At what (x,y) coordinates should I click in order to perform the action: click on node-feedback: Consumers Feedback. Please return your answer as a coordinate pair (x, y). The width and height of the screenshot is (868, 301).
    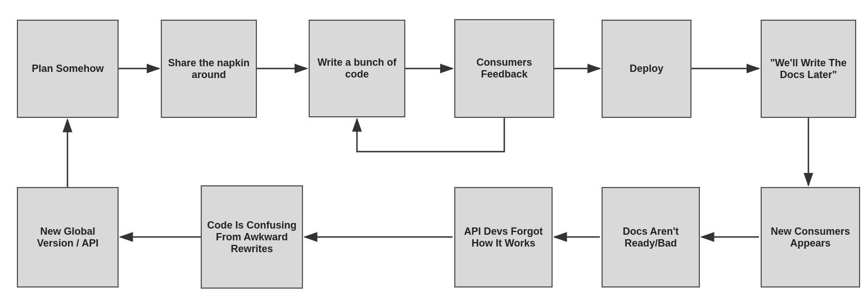
    Looking at the image, I should click on (504, 69).